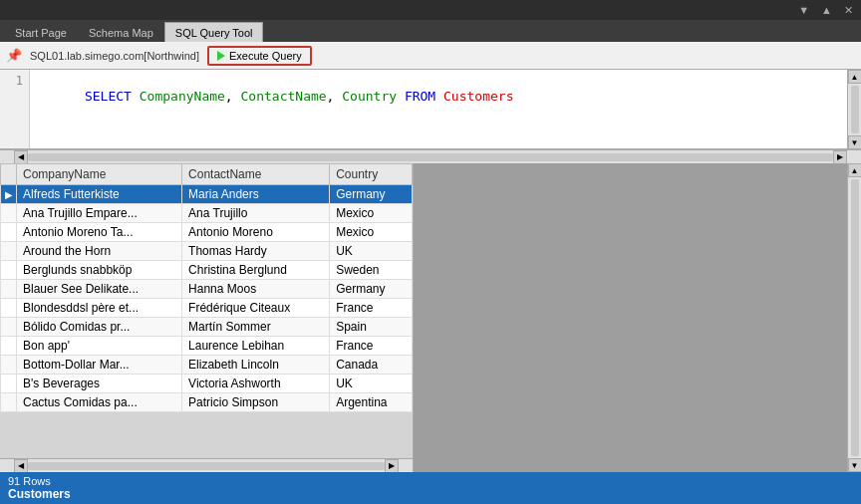 Image resolution: width=861 pixels, height=504 pixels. What do you see at coordinates (100, 213) in the screenshot?
I see `row-company: Ana Trujillo Empare...` at bounding box center [100, 213].